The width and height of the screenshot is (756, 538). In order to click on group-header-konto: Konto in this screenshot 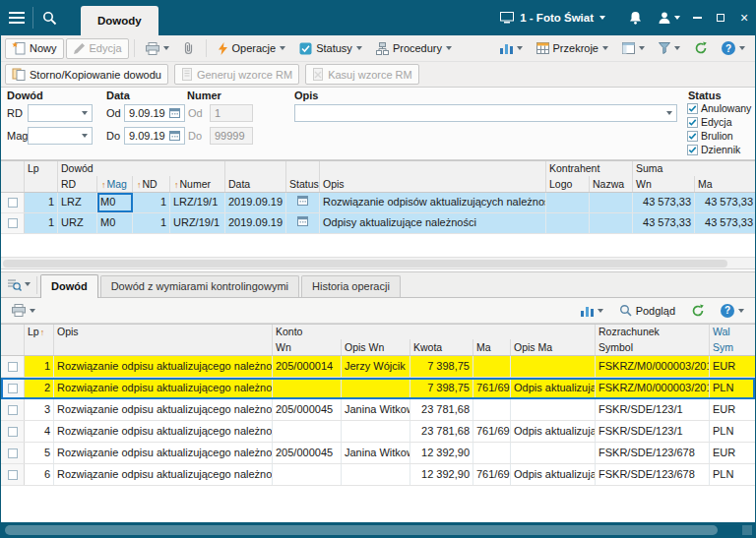, I will do `click(434, 332)`.